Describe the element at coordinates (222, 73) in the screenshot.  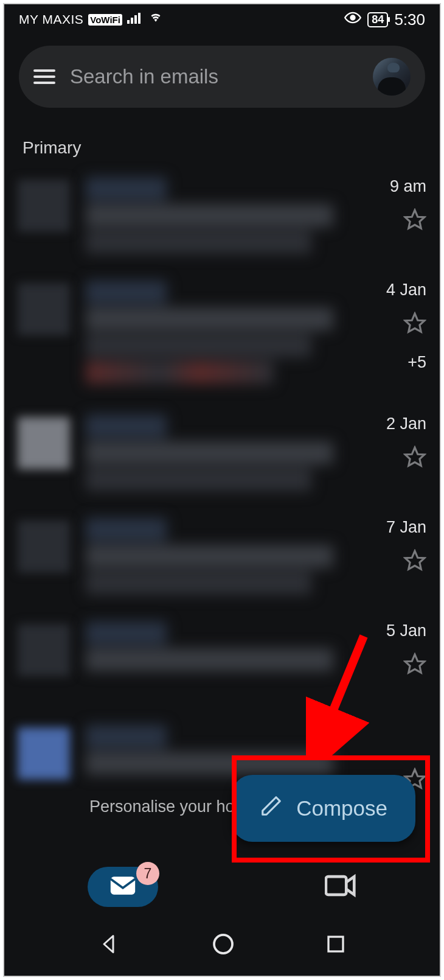
I see `search-bar-container: Search in emails` at that location.